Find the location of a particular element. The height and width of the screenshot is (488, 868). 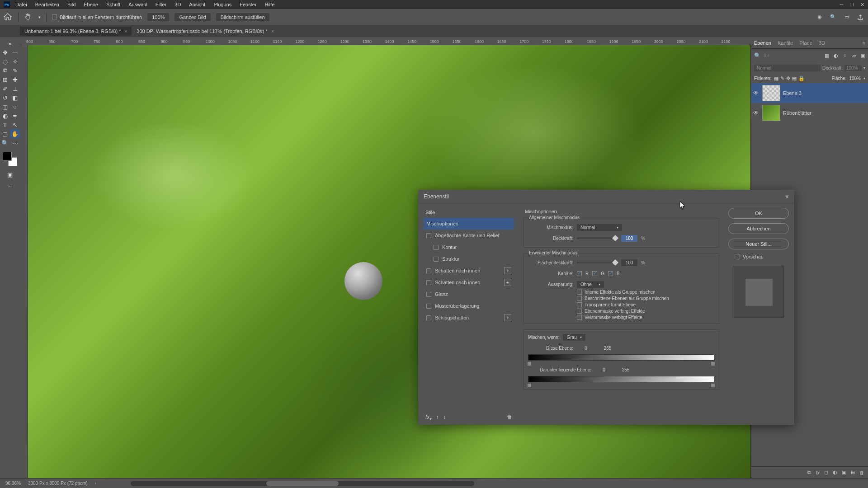

lock-all-icon: 🔒 is located at coordinates (802, 79).